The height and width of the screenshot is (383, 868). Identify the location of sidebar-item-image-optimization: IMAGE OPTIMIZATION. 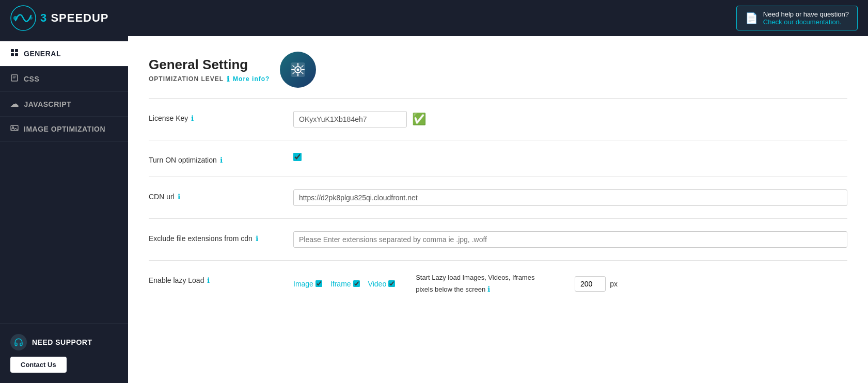
(64, 129).